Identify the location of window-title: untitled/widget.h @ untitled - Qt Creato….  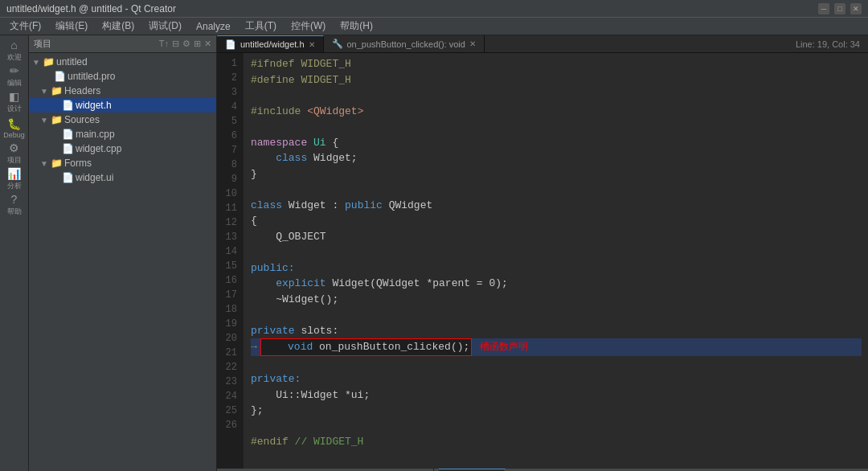
(92, 9).